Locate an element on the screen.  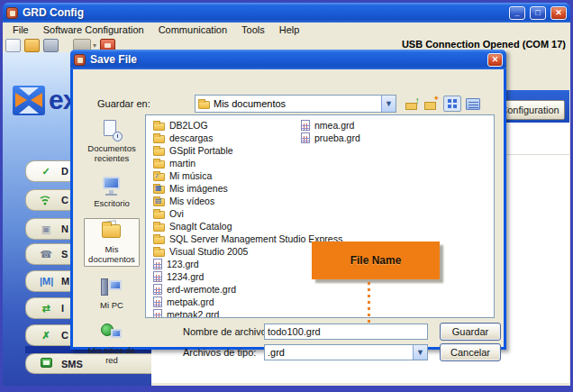
filetype-combobox: .grd ▼ is located at coordinates (346, 352).